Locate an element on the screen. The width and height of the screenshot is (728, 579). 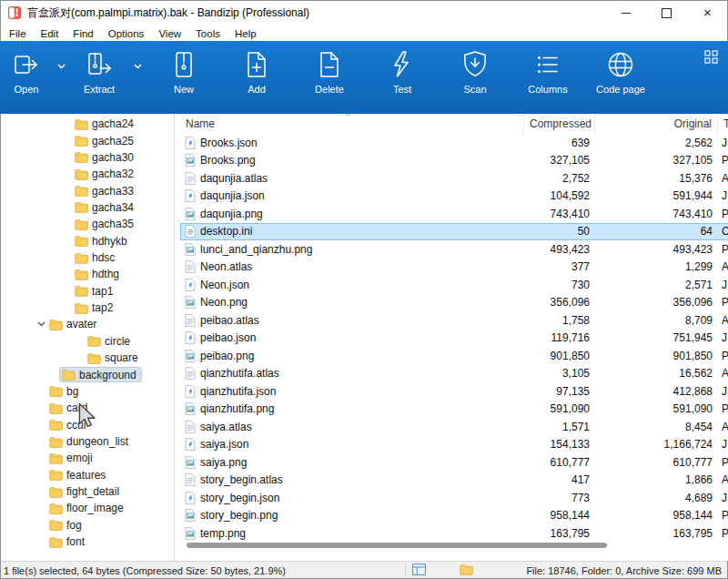
menu-find: Find is located at coordinates (83, 34).